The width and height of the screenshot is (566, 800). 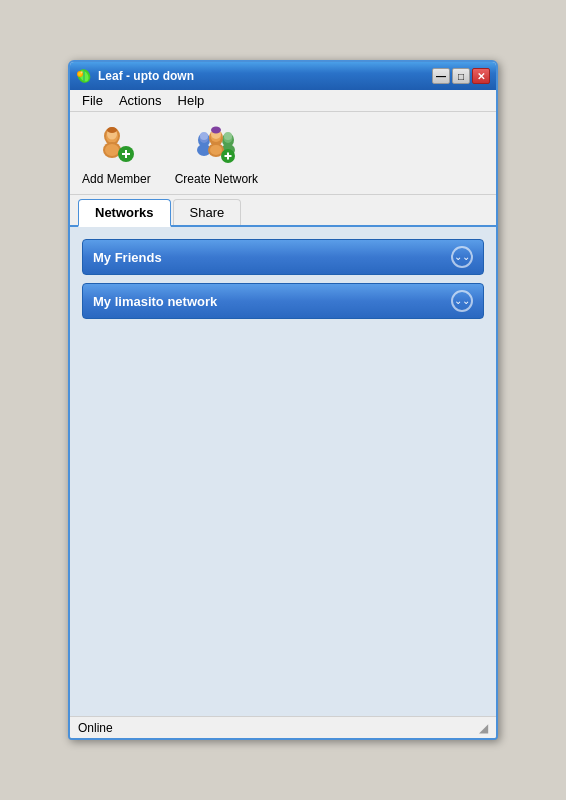 I want to click on add-member-label: Add Member, so click(x=116, y=179).